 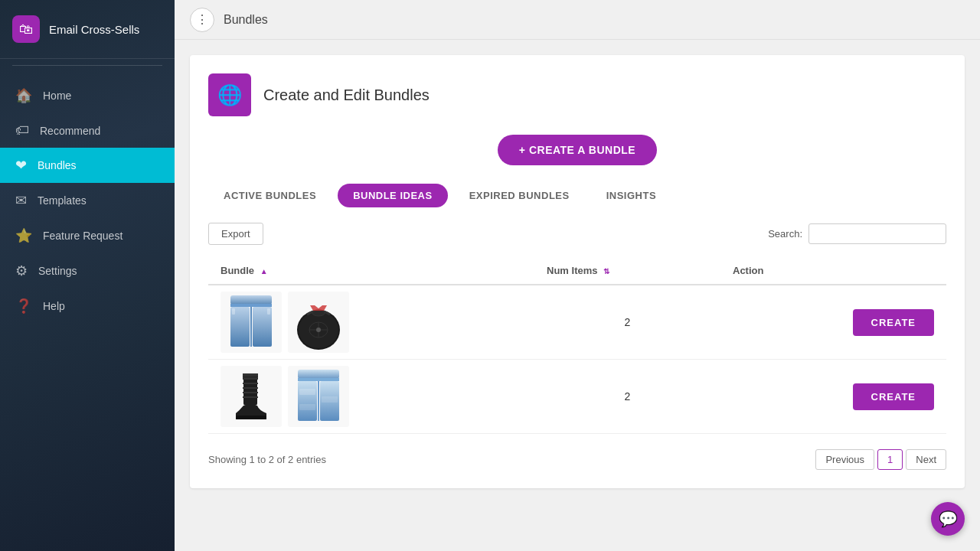 I want to click on sidebar-item-recommend: 🏷 Recommend, so click(x=87, y=130).